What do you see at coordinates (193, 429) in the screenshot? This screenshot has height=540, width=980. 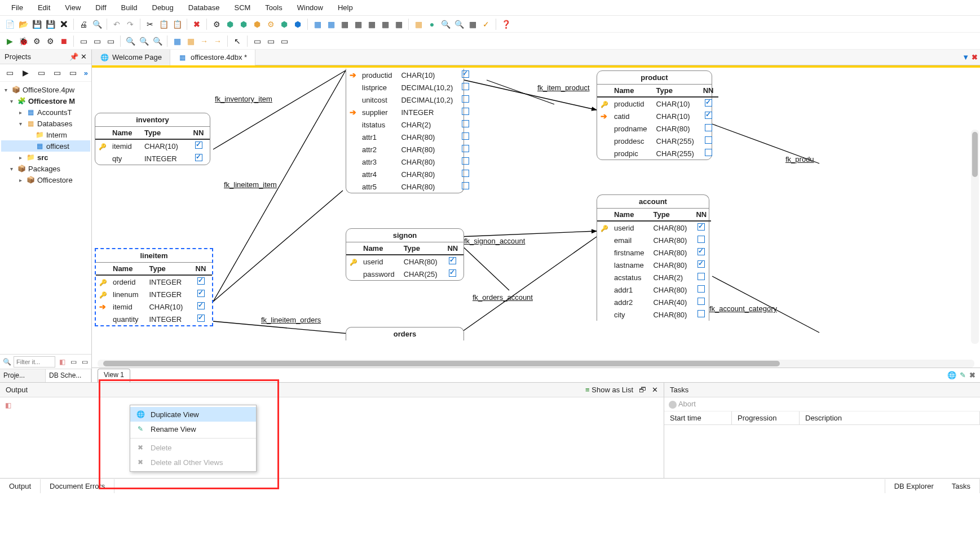 I see `ctx-rename-view: ✎ Rename View` at bounding box center [193, 429].